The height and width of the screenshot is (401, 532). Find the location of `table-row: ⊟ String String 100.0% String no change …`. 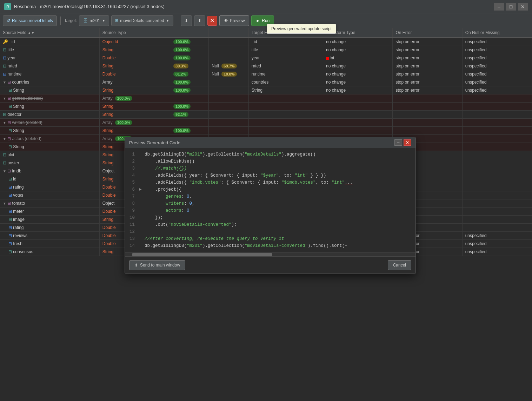

table-row: ⊟ String String 100.0% String no change … is located at coordinates (266, 91).